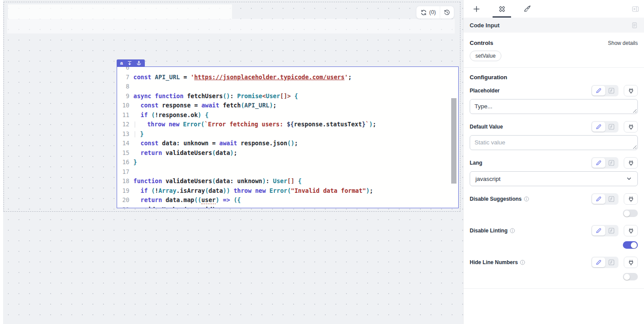 The height and width of the screenshot is (324, 644). What do you see at coordinates (125, 191) in the screenshot?
I see `line-number: 19` at bounding box center [125, 191].